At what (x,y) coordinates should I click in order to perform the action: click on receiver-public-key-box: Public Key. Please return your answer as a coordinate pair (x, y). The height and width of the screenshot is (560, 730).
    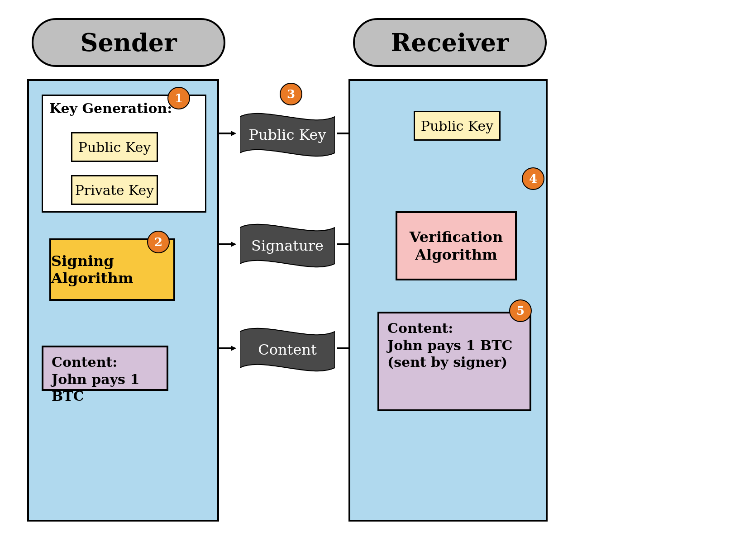
    Looking at the image, I should click on (457, 126).